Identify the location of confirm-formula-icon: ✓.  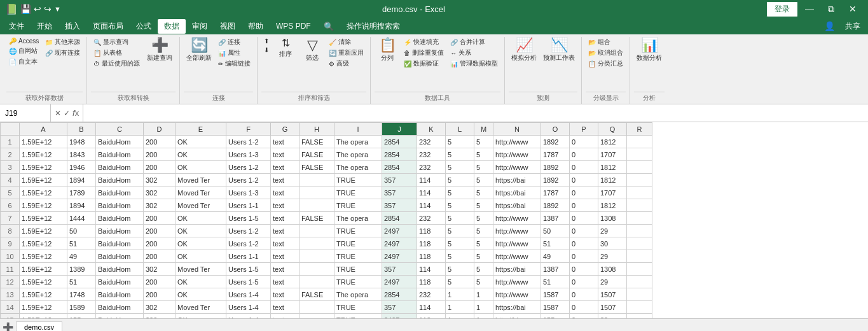
(67, 113).